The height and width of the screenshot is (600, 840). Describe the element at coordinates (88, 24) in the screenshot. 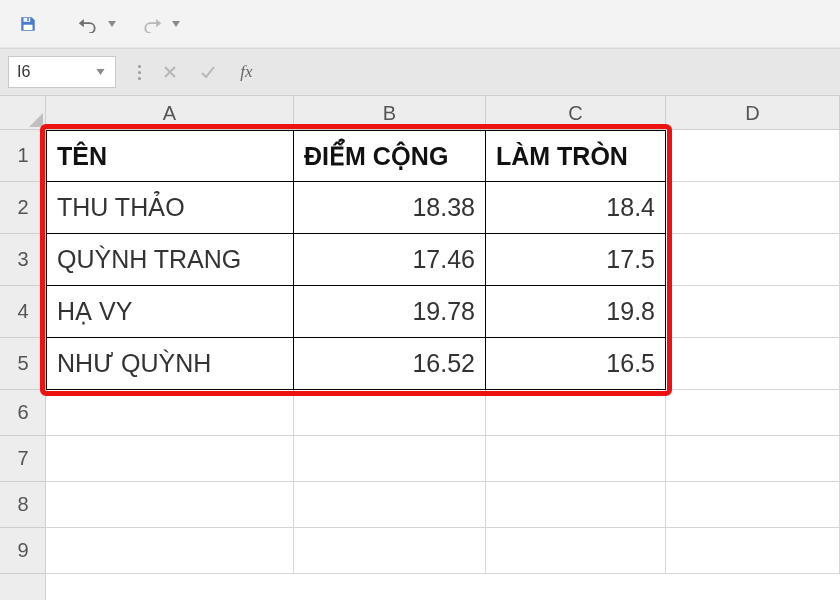

I see `undo-icon` at that location.